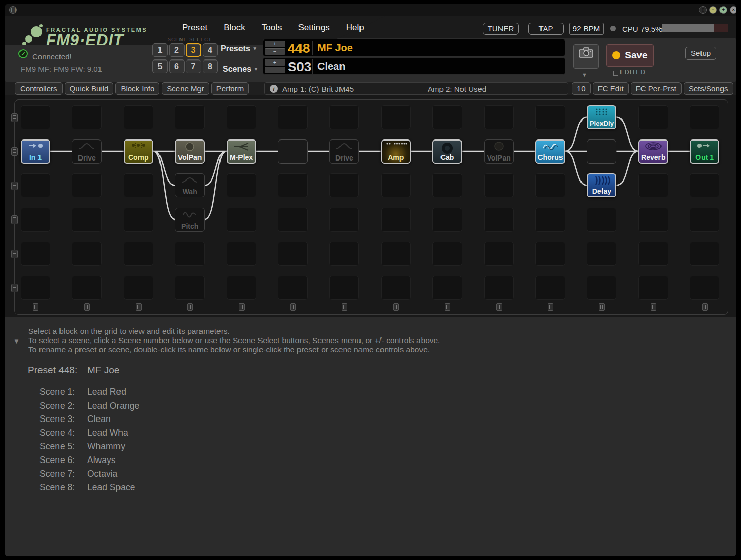 The image size is (741, 560). Describe the element at coordinates (272, 28) in the screenshot. I see `menu-tools: Tools` at that location.